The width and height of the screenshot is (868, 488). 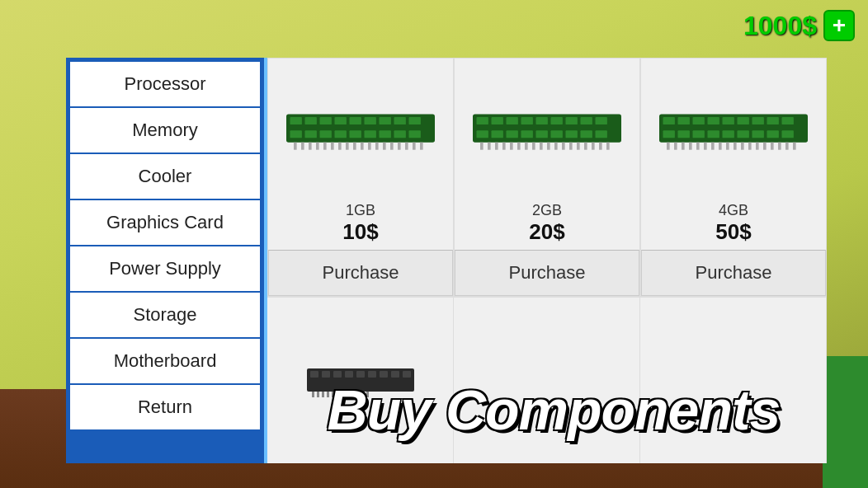 I want to click on purchase-button-4gb: Purchase, so click(x=734, y=273).